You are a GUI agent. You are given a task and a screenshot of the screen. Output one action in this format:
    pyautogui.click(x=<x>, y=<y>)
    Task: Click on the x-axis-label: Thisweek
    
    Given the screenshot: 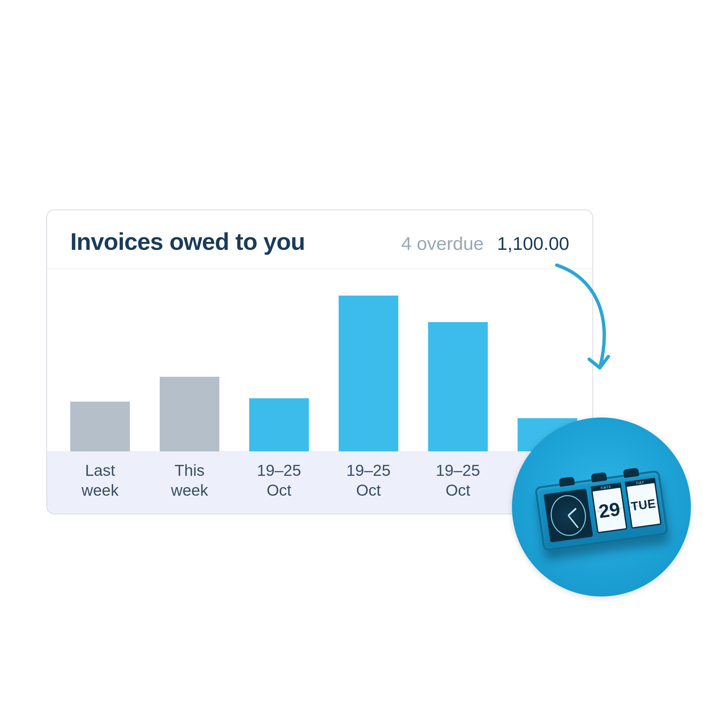 What is the action you would take?
    pyautogui.click(x=190, y=480)
    